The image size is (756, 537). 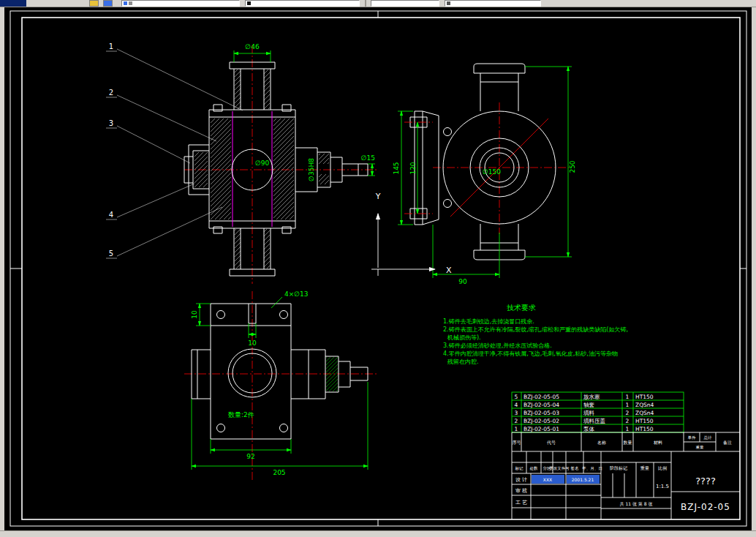 I want to click on header-total-weight: 总计, so click(x=708, y=438).